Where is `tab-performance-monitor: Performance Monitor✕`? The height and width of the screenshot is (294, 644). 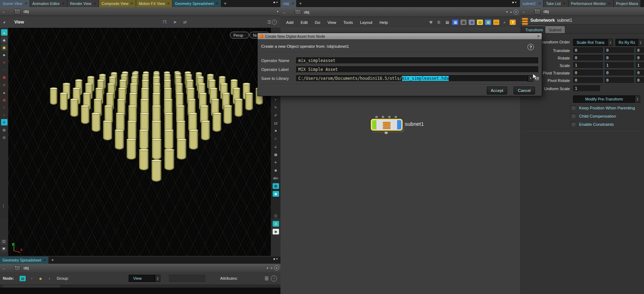 tab-performance-monitor: Performance Monitor✕ is located at coordinates (591, 4).